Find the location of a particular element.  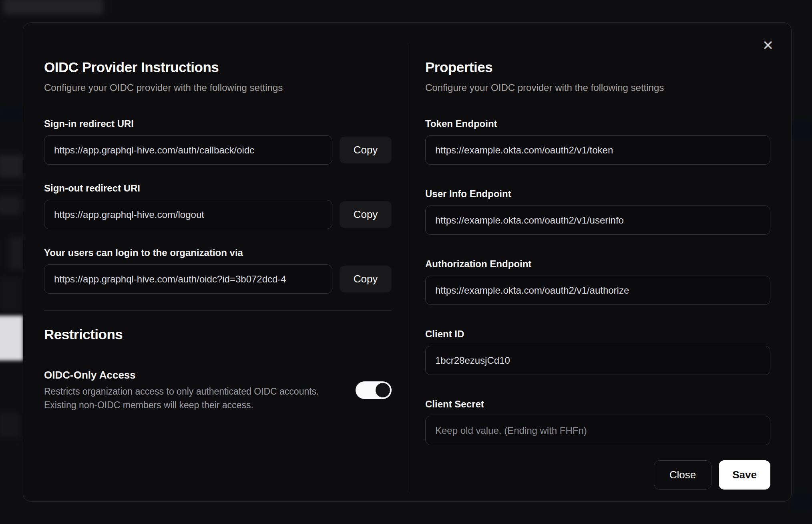

copy-signout-uri-button: Copy is located at coordinates (366, 215).